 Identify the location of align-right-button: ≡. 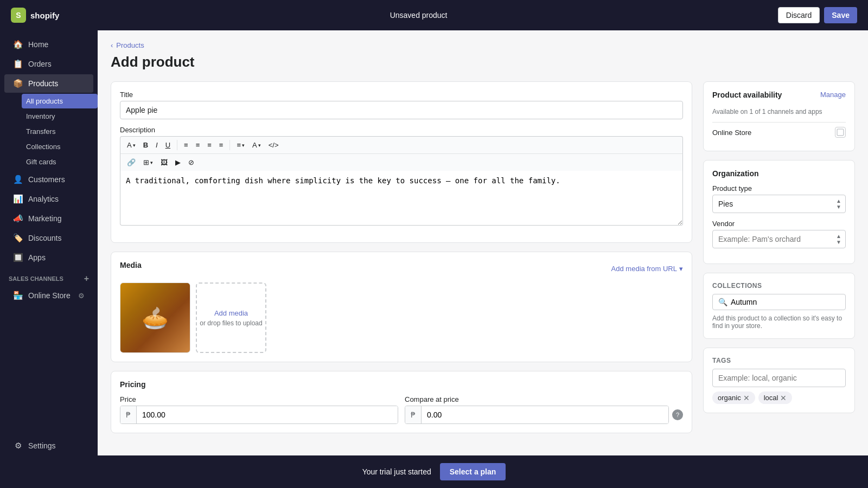
(209, 145).